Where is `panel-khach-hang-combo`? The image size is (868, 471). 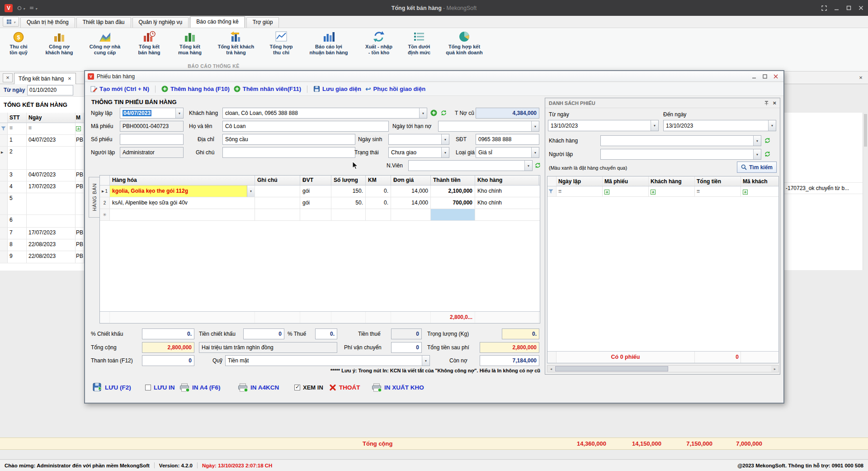 panel-khach-hang-combo is located at coordinates (681, 141).